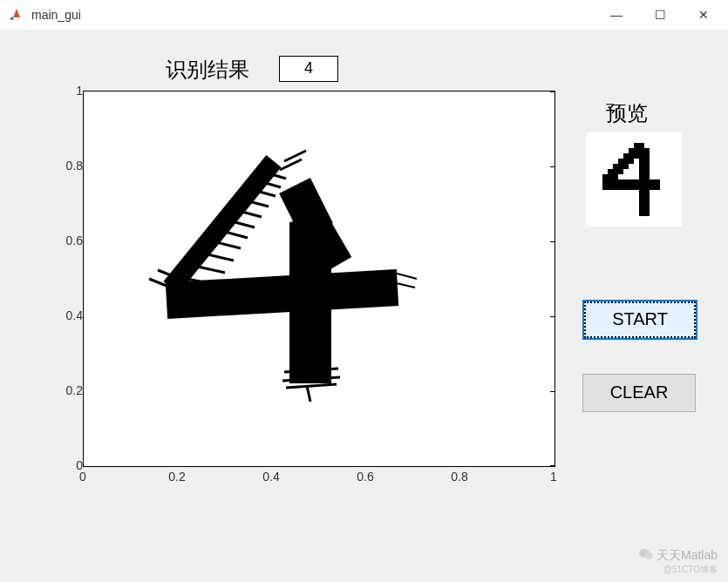 The height and width of the screenshot is (582, 728). Describe the element at coordinates (554, 477) in the screenshot. I see `x-tick-label: 1` at that location.